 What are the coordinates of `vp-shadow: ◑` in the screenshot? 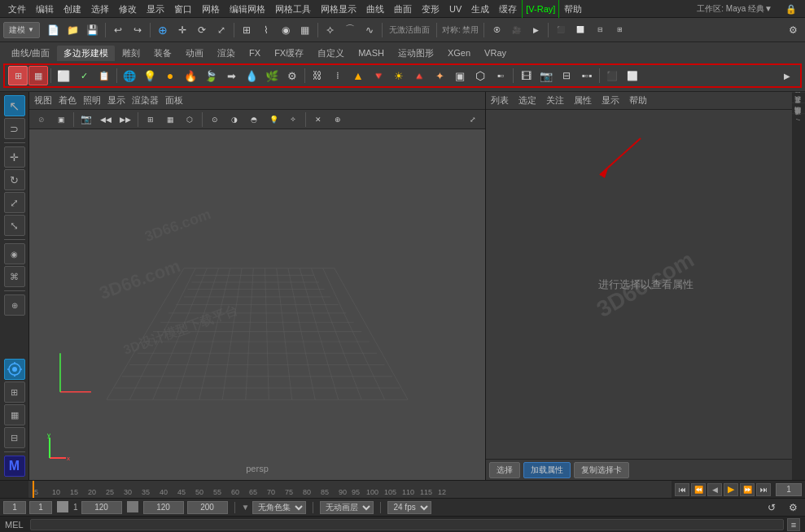 It's located at (234, 120).